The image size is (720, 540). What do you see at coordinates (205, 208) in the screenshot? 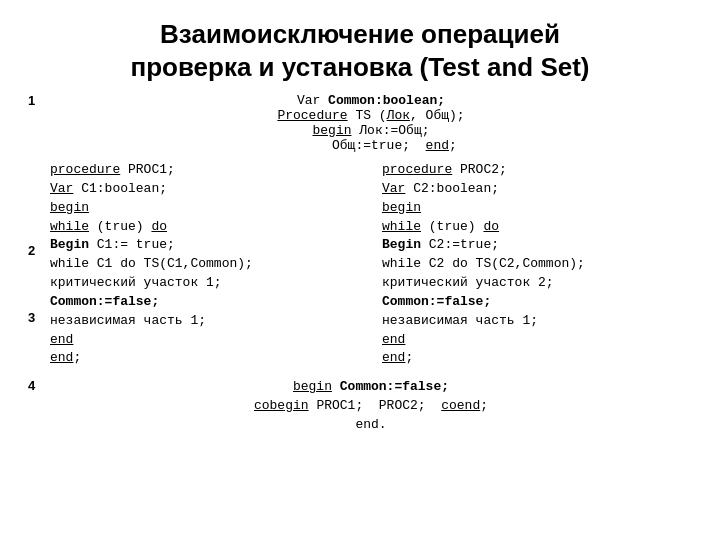
I see `proc1-line3: begin` at bounding box center [205, 208].